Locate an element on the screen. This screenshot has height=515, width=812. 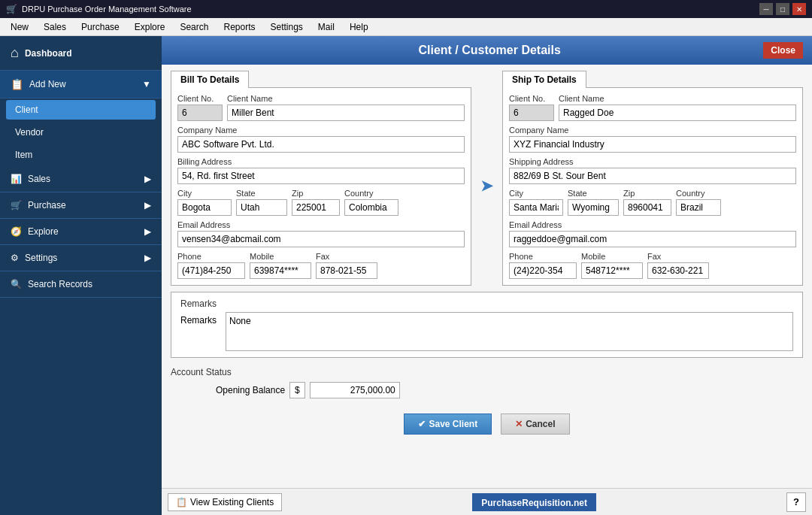
bill-company-input is located at coordinates (321, 144).